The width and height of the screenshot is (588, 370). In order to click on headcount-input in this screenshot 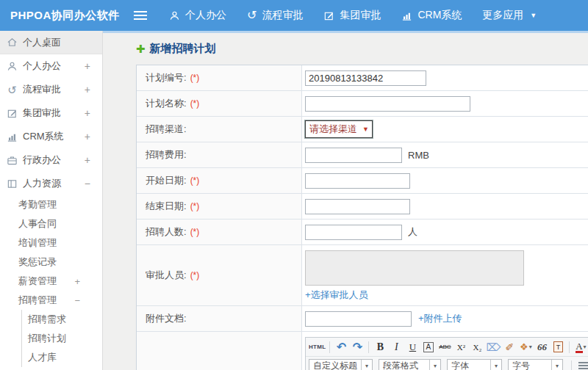, I will do `click(354, 232)`.